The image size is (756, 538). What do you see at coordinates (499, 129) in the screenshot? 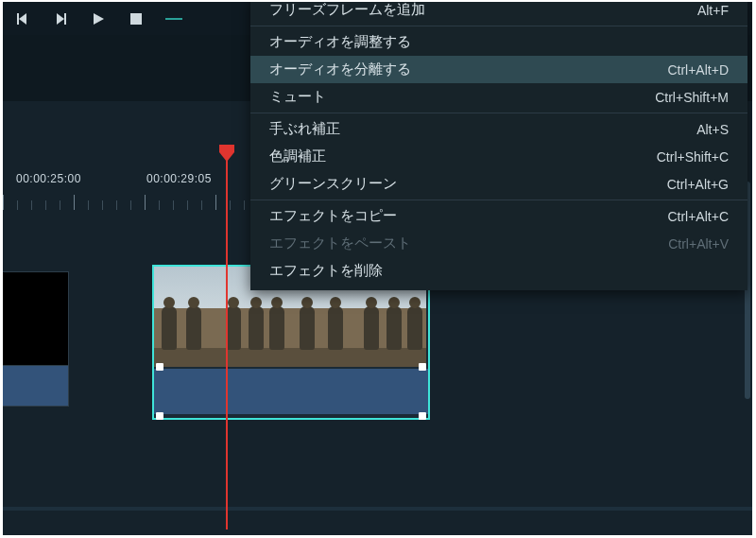
I see `menu-item: 手ぶれ補正Alt+S` at bounding box center [499, 129].